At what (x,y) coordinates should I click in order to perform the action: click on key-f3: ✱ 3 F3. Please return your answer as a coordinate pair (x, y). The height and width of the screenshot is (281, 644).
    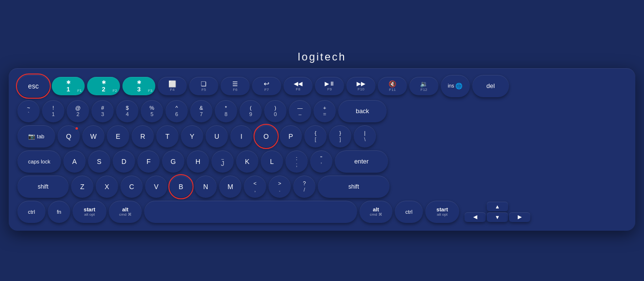
    Looking at the image, I should click on (139, 86).